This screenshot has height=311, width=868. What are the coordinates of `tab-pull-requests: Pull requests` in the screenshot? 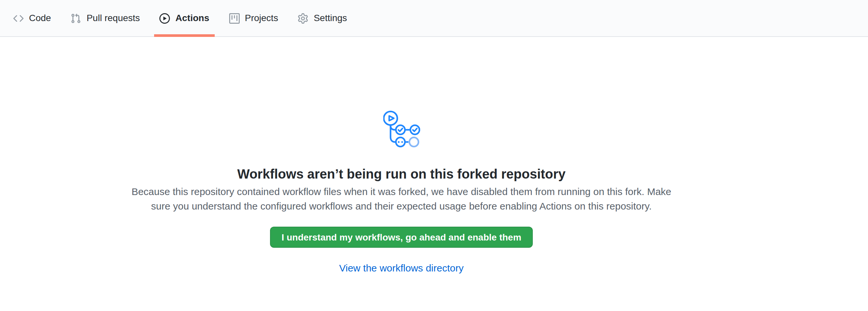 It's located at (105, 18).